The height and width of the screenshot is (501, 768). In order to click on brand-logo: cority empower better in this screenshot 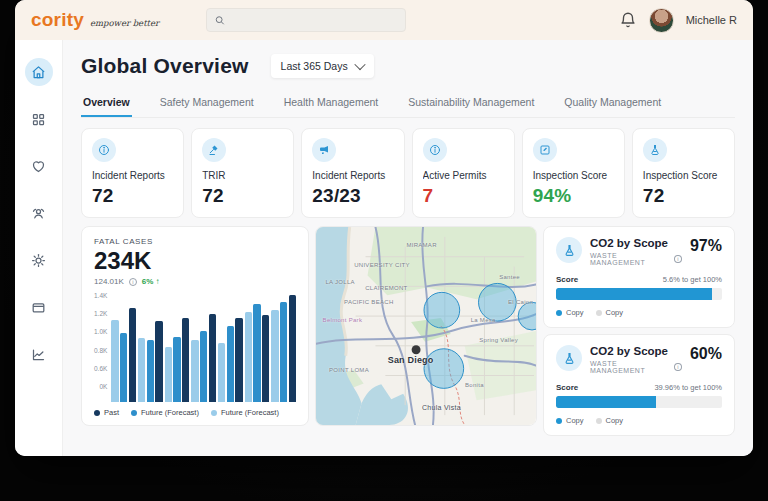, I will do `click(118, 20)`.